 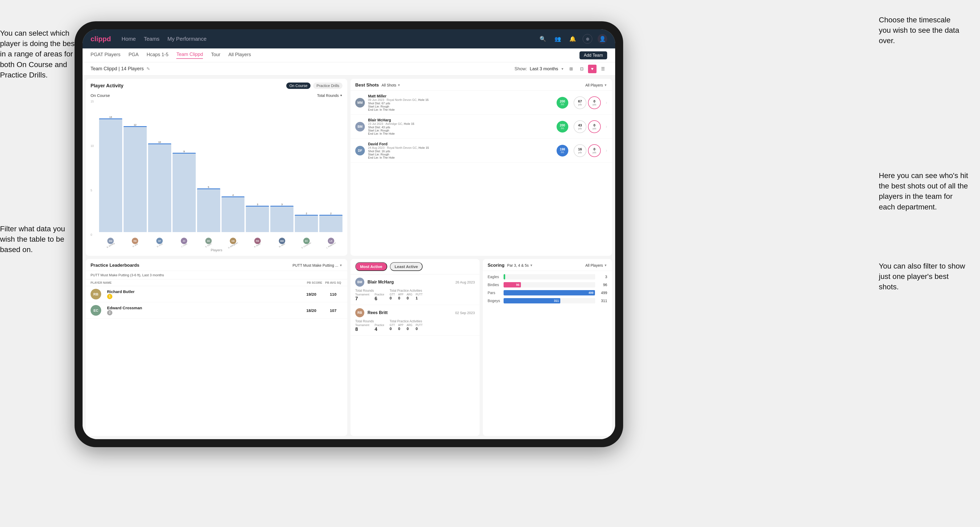 What do you see at coordinates (582, 69) in the screenshot?
I see `grid2-view-icon: ⊡` at bounding box center [582, 69].